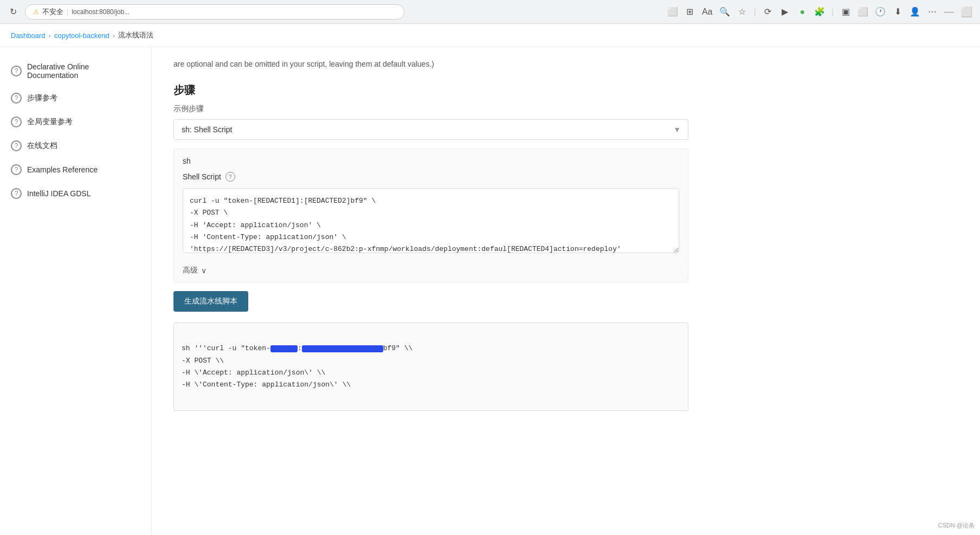  What do you see at coordinates (16, 122) in the screenshot?
I see `help-icon-global: ?` at bounding box center [16, 122].